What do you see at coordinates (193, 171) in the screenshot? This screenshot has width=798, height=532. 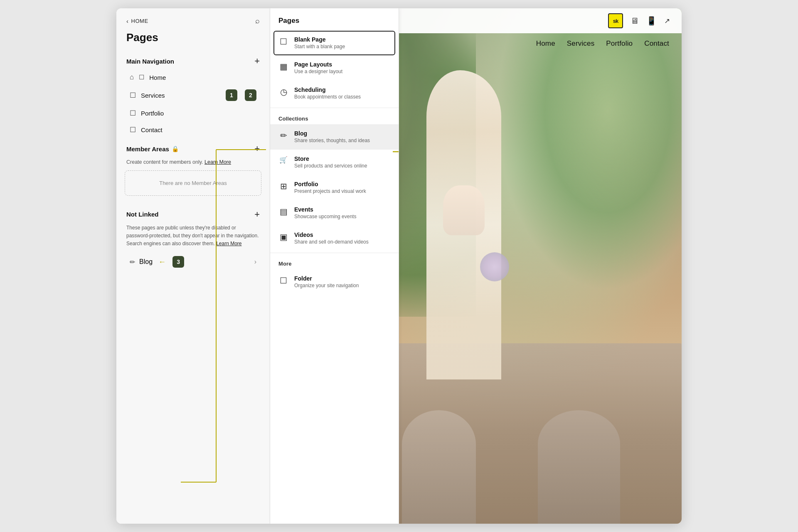 I see `member-areas-section: Member Areas 🔒 + Create content for memb…` at bounding box center [193, 171].